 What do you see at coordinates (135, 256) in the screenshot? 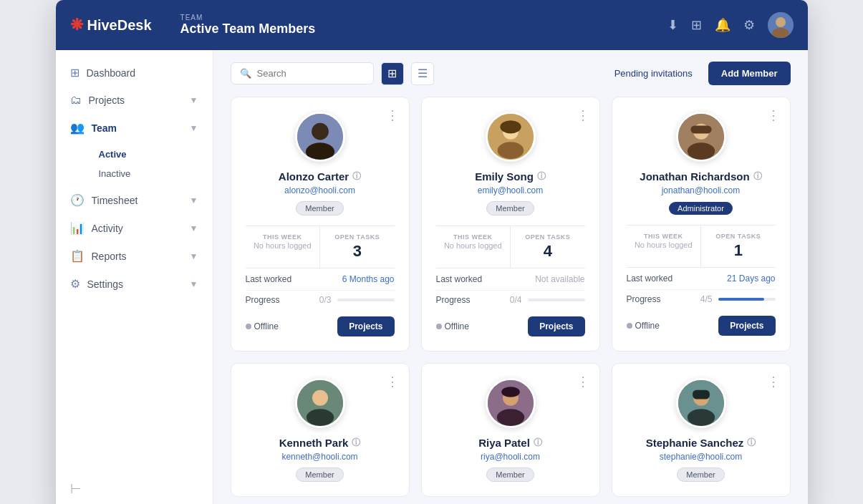
I see `sidebar-item-reports: 📋 Reports ▼` at bounding box center [135, 256].